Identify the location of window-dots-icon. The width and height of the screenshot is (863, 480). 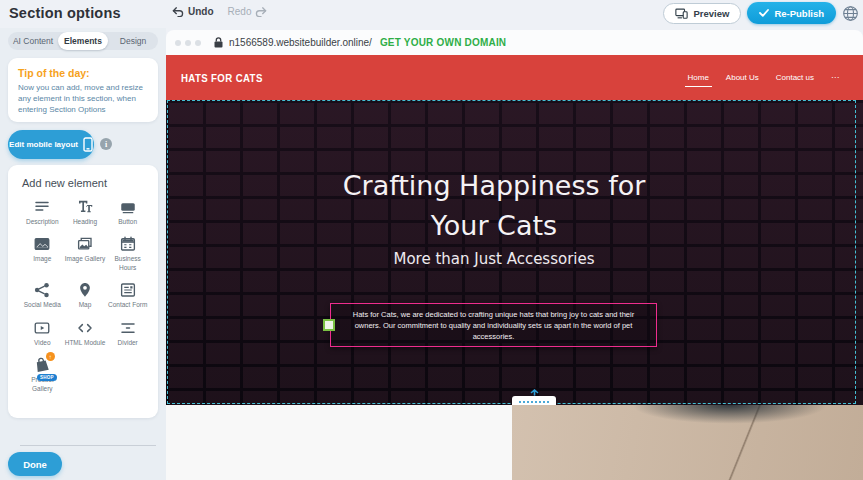
(188, 43).